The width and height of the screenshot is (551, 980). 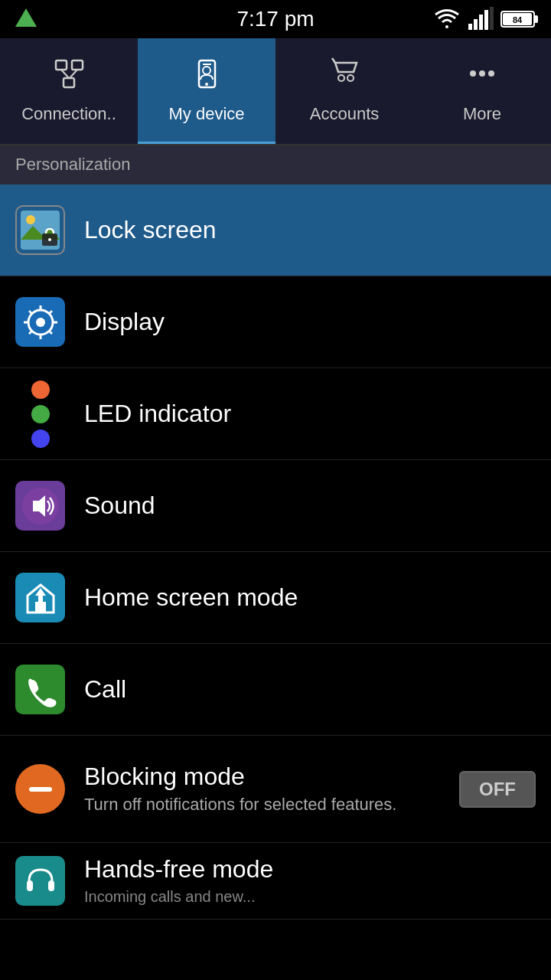 What do you see at coordinates (69, 114) in the screenshot?
I see `connections-label: Connection..` at bounding box center [69, 114].